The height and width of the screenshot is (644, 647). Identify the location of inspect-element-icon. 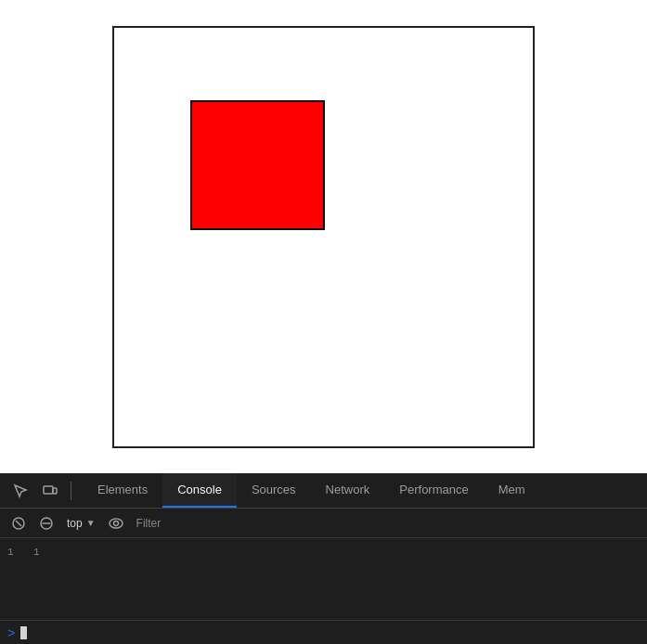
(20, 491).